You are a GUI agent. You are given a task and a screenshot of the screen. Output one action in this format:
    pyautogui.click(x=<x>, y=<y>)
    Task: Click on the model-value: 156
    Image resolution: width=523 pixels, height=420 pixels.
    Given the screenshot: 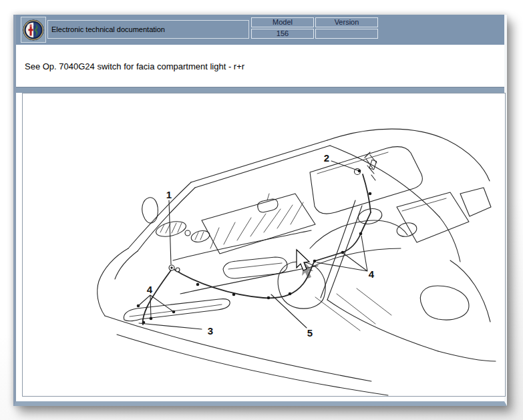 What is the action you would take?
    pyautogui.click(x=283, y=33)
    